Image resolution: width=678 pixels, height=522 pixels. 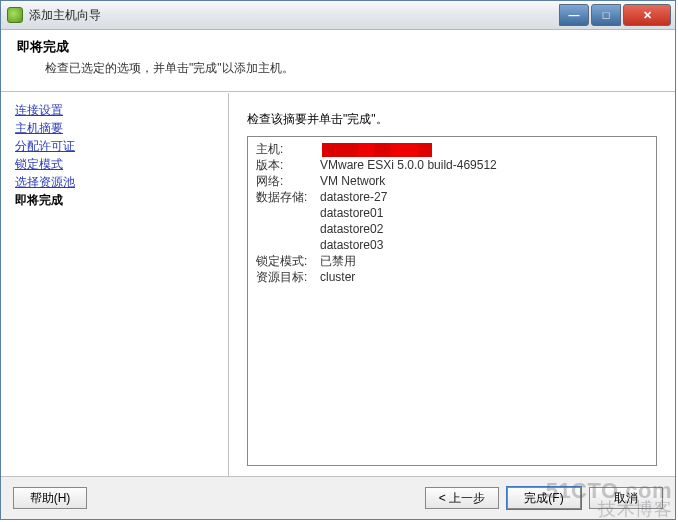 What do you see at coordinates (452, 149) in the screenshot?
I see `row-host: 主机:` at bounding box center [452, 149].